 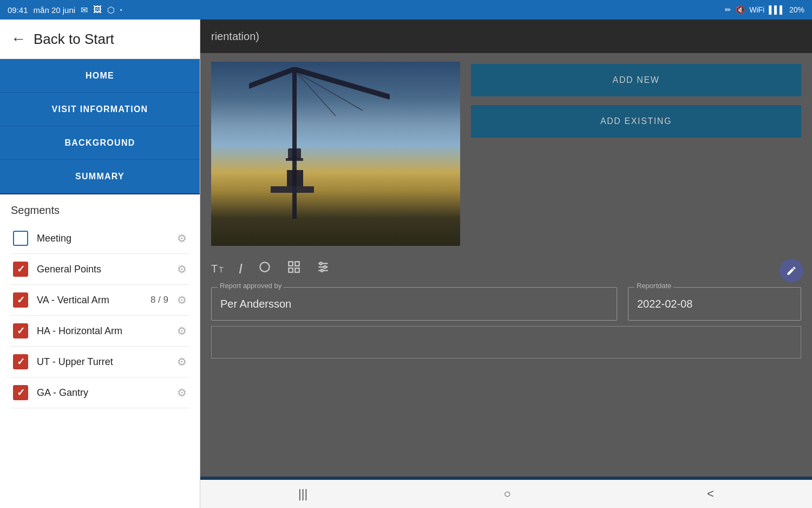 I want to click on mute-icon: 🔇, so click(x=741, y=10).